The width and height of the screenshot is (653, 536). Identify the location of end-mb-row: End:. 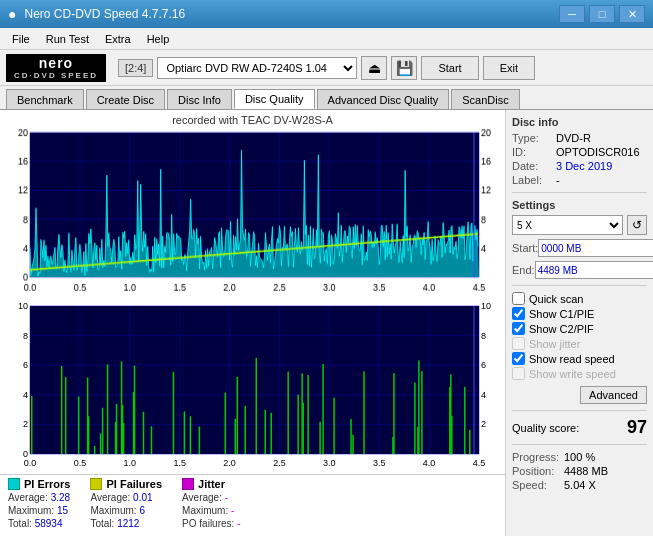
(580, 270).